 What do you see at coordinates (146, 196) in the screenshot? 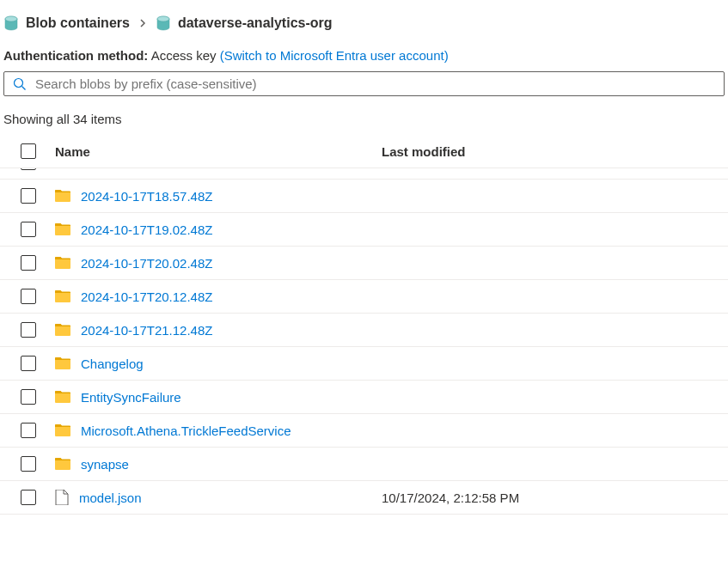
I see `item-name-link: 2024-10-17T18.57.48Z` at bounding box center [146, 196].